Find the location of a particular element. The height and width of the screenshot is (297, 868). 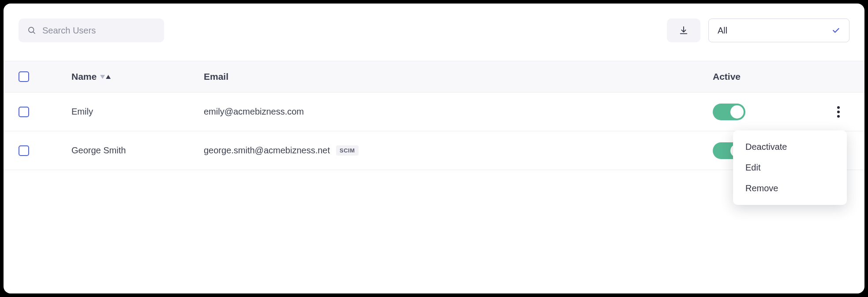

active-toggle is located at coordinates (729, 112).